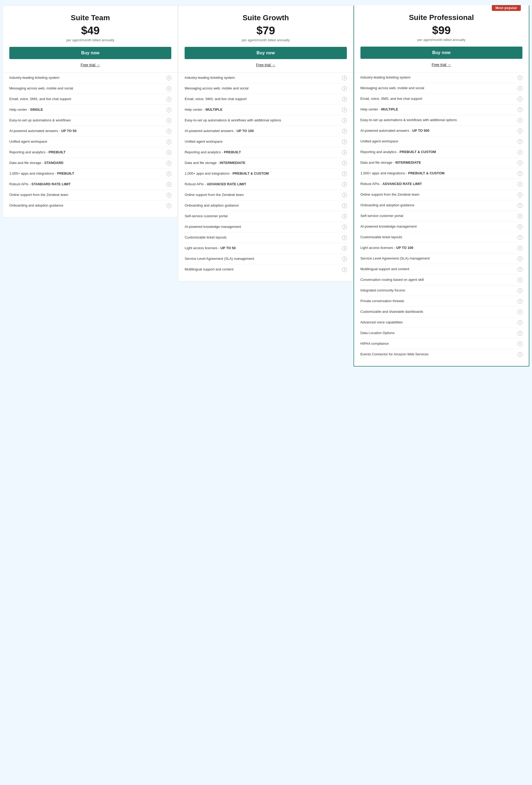 The width and height of the screenshot is (532, 785). Describe the element at coordinates (263, 88) in the screenshot. I see `feature-text: Messaging across web, mobile and social` at that location.